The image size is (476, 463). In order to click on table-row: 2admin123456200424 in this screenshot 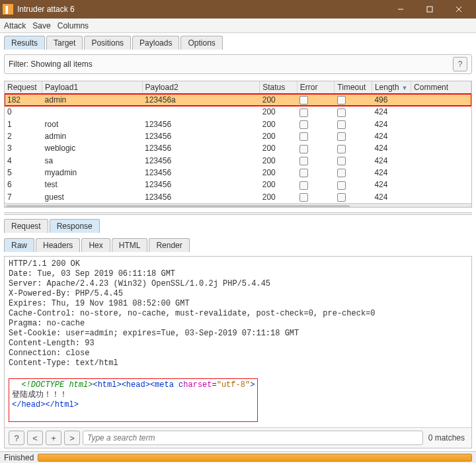, I will do `click(238, 136)`.